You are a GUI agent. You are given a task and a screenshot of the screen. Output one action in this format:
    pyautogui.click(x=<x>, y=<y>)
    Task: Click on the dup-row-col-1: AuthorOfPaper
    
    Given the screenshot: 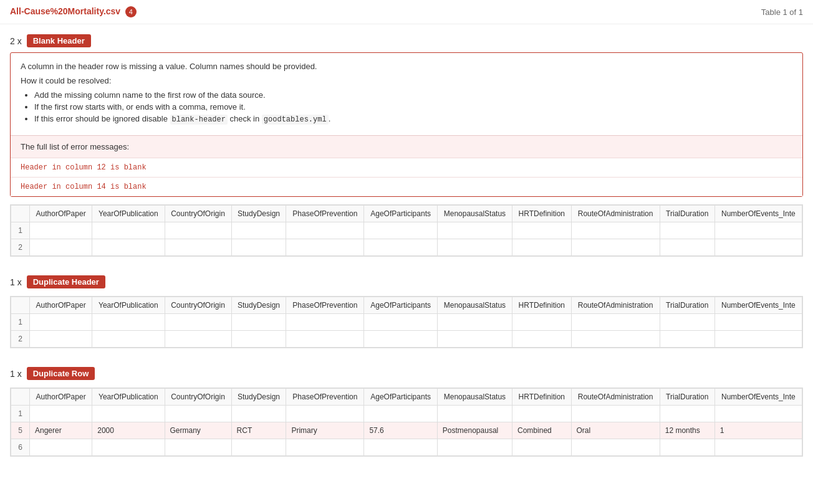 What is the action you would take?
    pyautogui.click(x=61, y=397)
    